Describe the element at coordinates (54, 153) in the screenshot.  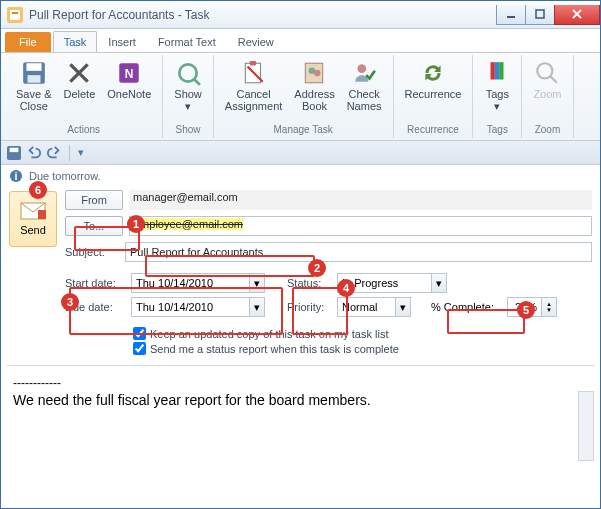
I see `redo-icon` at that location.